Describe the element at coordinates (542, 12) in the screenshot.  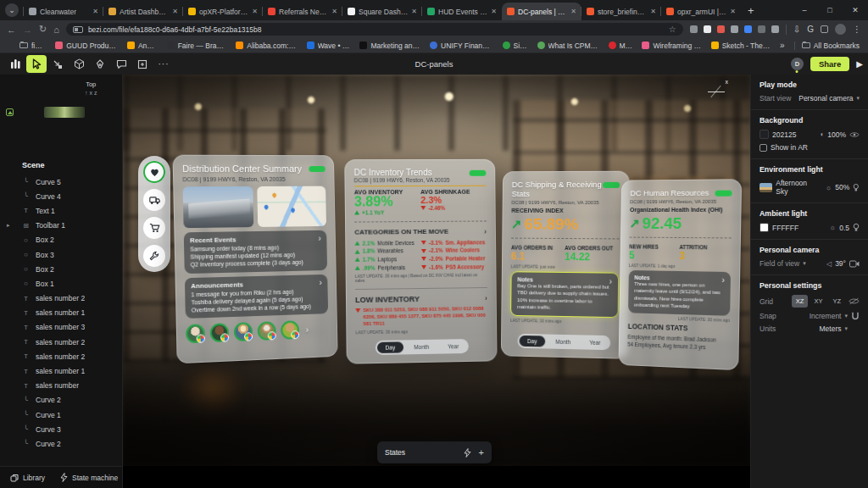
I see `browser-tab: DC-panels | Bezi ✕` at that location.